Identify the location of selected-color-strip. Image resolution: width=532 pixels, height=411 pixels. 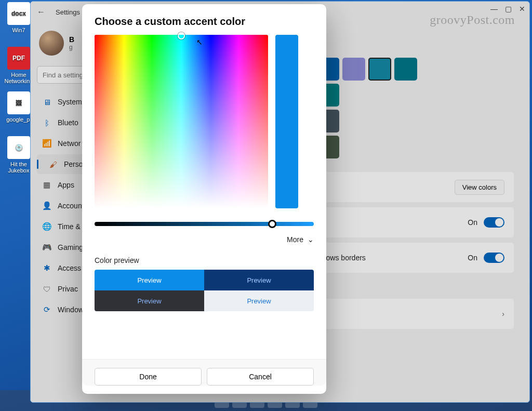
(287, 122).